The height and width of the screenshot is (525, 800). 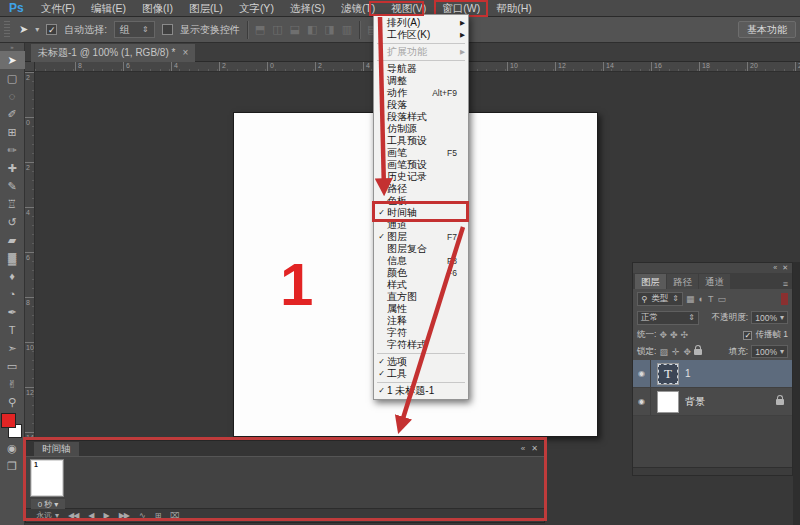 What do you see at coordinates (295, 30) in the screenshot?
I see `align-bottom-edges-icon: ⬓` at bounding box center [295, 30].